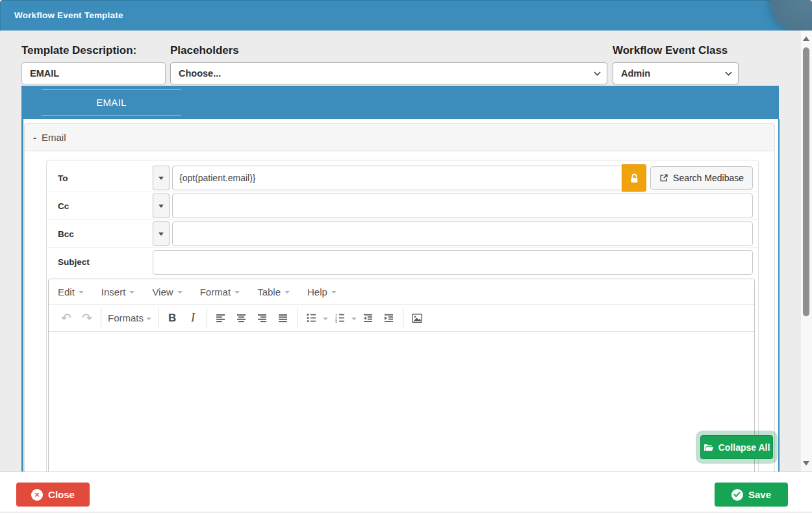  What do you see at coordinates (242, 318) in the screenshot?
I see `align-center-icon` at bounding box center [242, 318].